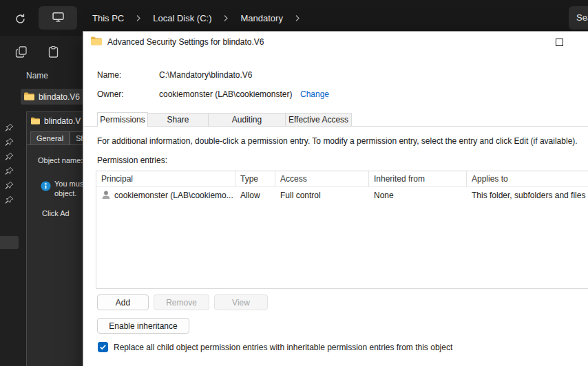 The width and height of the screenshot is (588, 366). Describe the element at coordinates (110, 94) in the screenshot. I see `owner-label: Owner:` at that location.